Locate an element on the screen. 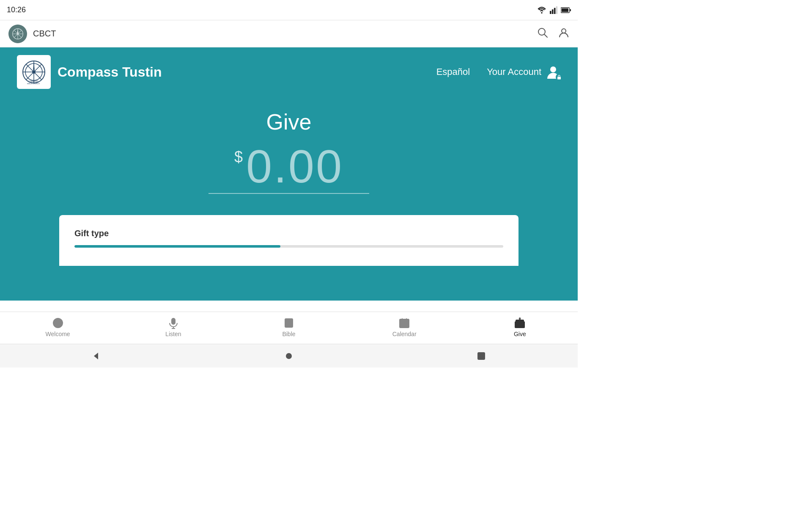  nav-label-listen: Listen is located at coordinates (173, 334).